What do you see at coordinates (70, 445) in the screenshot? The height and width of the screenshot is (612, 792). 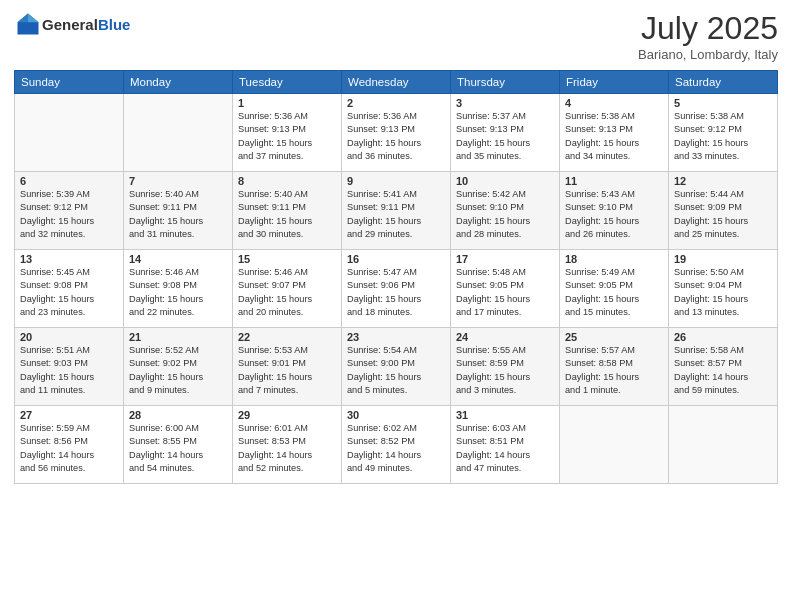 I see `day-cell: 27Sunrise: 5:59 AM Sunset: 8:56 PM Dayli…` at bounding box center [70, 445].